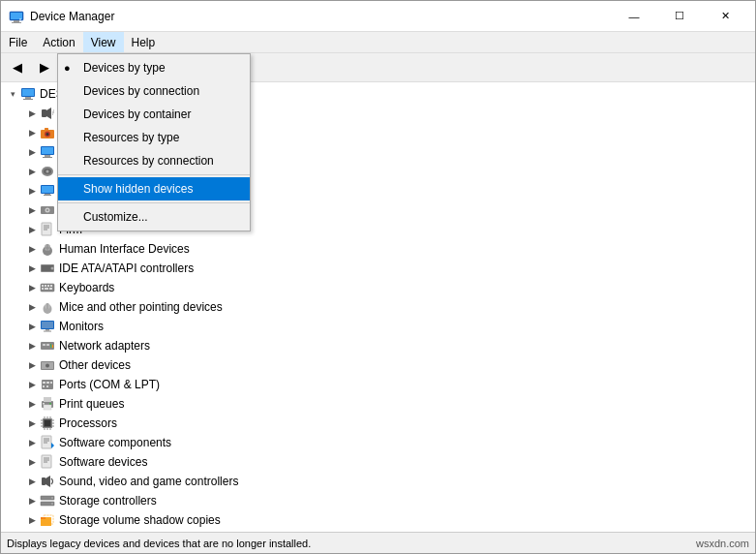  I want to click on menu-resources-by-connection: Resources by connection, so click(154, 161).